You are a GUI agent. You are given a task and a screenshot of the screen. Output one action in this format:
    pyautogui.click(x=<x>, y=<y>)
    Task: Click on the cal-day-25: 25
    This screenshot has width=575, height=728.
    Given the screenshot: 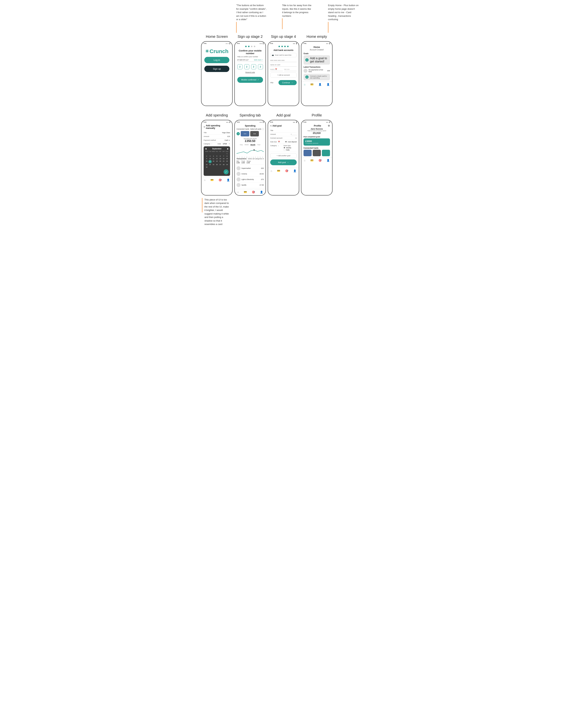 What is the action you would take?
    pyautogui.click(x=213, y=165)
    